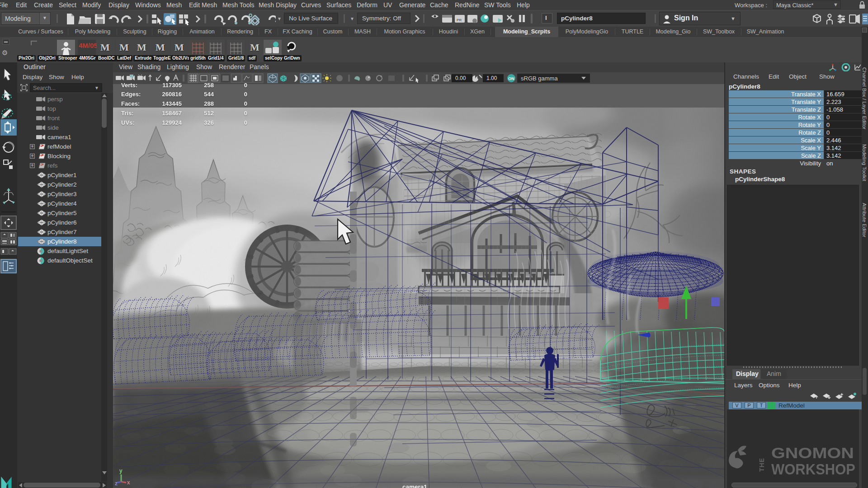  What do you see at coordinates (492, 78) in the screenshot?
I see `svg-text: 1.00` at bounding box center [492, 78].